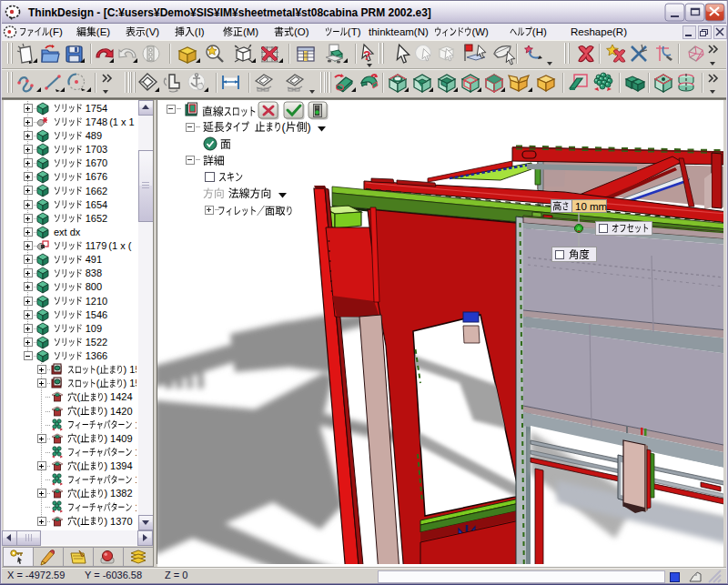  What do you see at coordinates (153, 32) in the screenshot?
I see `svg-text: (V)` at bounding box center [153, 32].